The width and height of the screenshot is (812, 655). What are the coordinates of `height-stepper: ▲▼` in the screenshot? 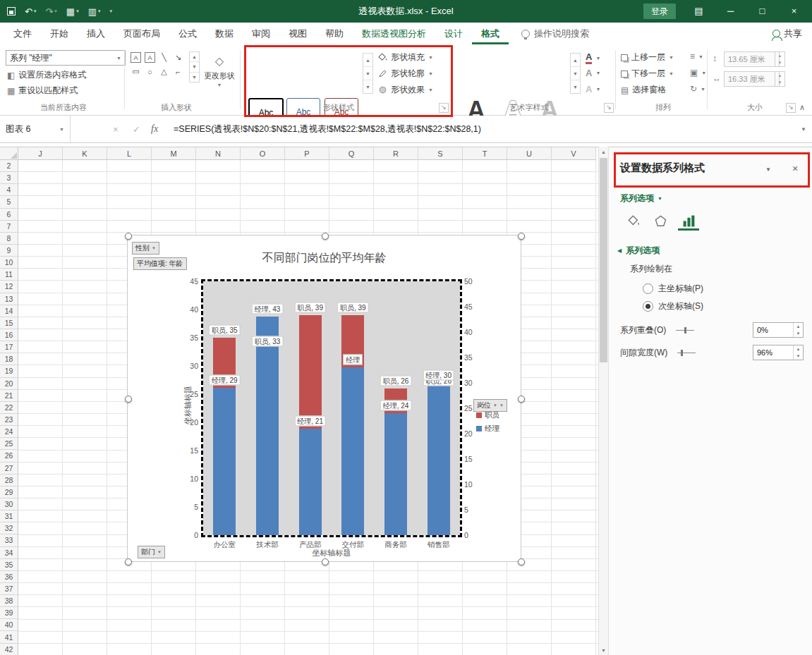 It's located at (780, 59).